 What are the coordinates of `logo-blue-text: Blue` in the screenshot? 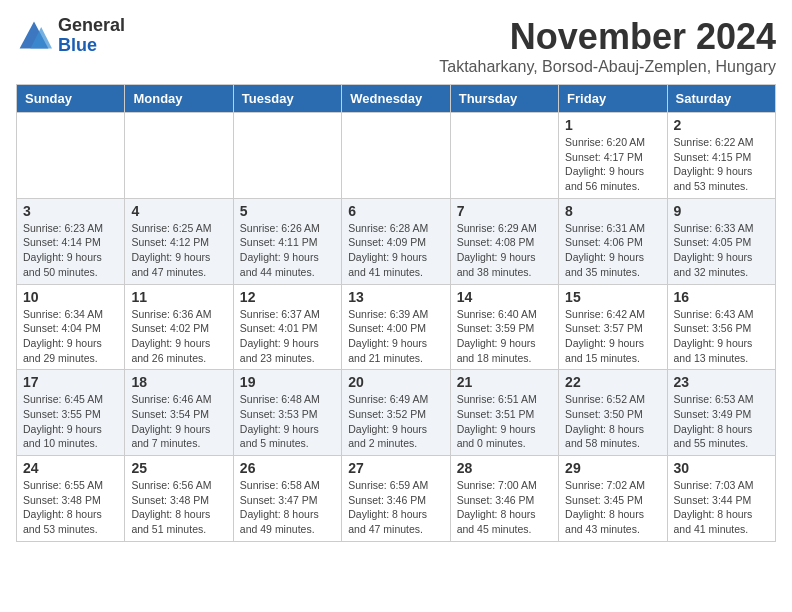 It's located at (92, 46).